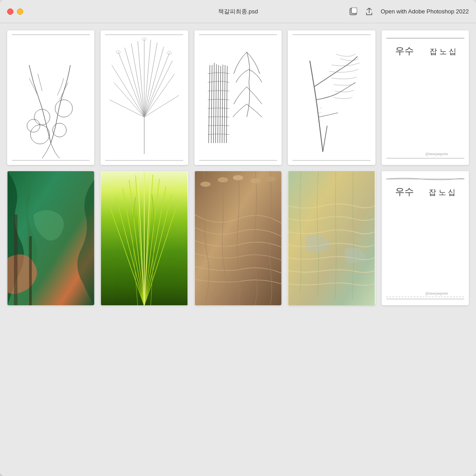 This screenshot has width=476, height=476. What do you see at coordinates (332, 239) in the screenshot?
I see `card-r2c4` at bounding box center [332, 239].